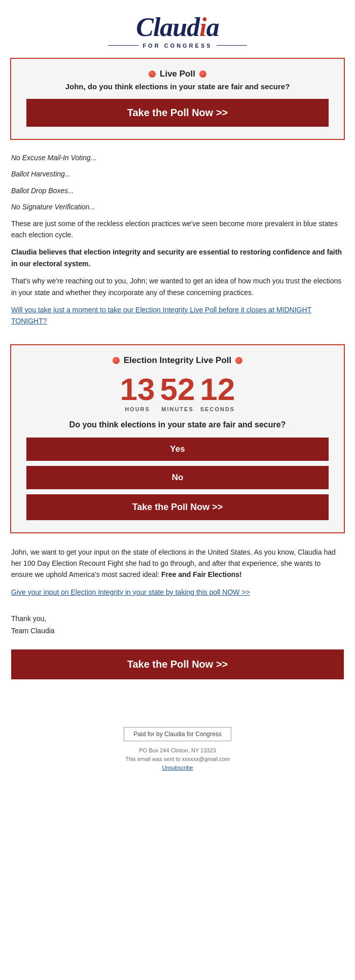 The width and height of the screenshot is (355, 980). I want to click on thank-you-line2: Team Claudia, so click(178, 631).